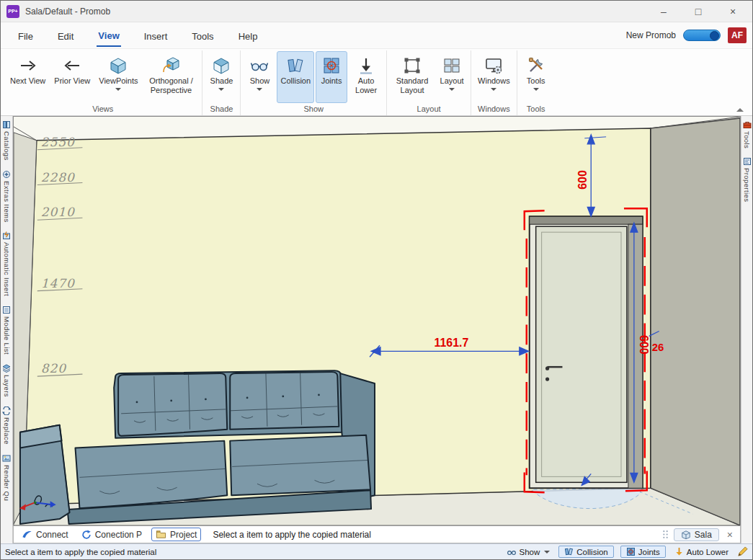  What do you see at coordinates (377, 535) in the screenshot?
I see `dock-bar: Connect Conection P Project Select a ite…` at bounding box center [377, 535].